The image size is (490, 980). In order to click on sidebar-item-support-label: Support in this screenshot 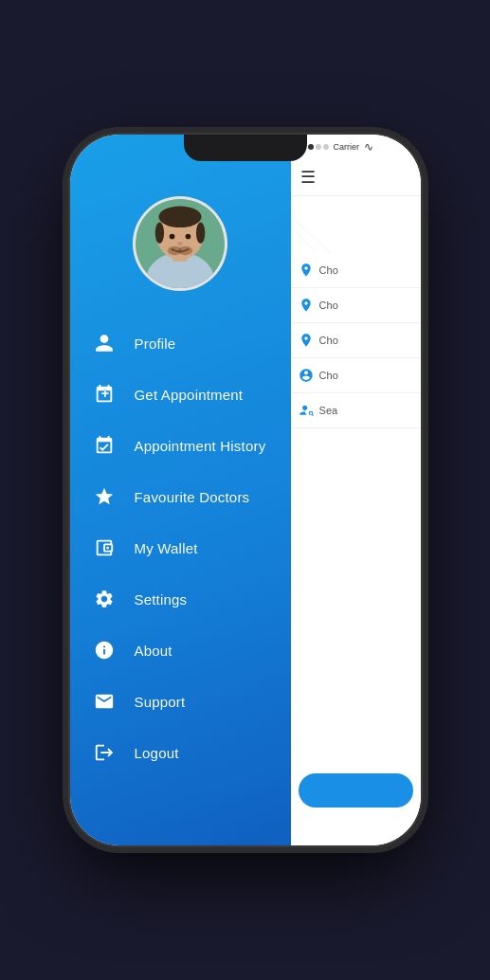, I will do `click(160, 701)`.